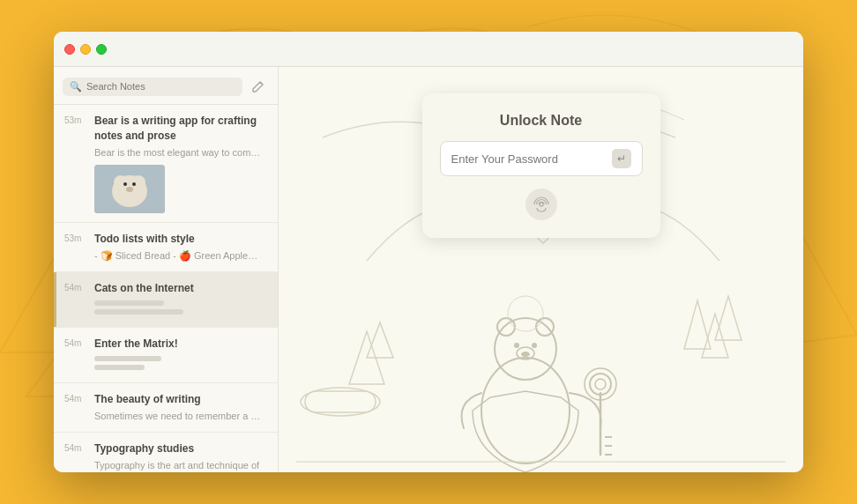  I want to click on dog-thumbnail, so click(130, 189).